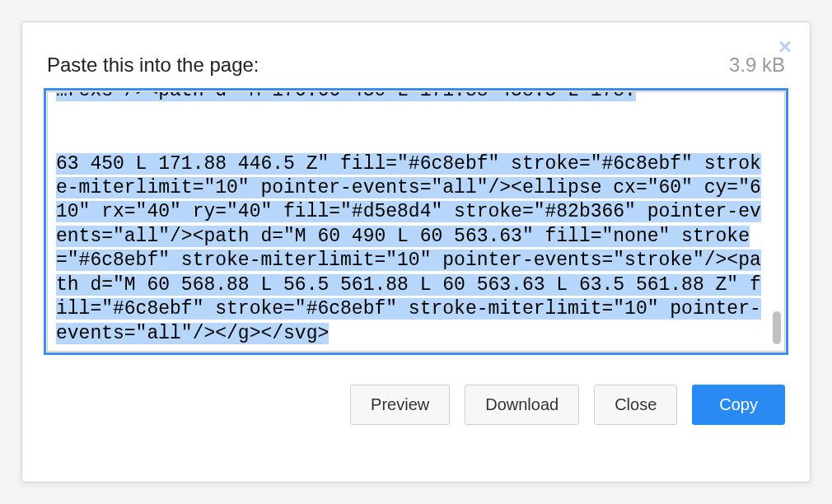 The image size is (832, 504). I want to click on preview-button: Preview, so click(400, 405).